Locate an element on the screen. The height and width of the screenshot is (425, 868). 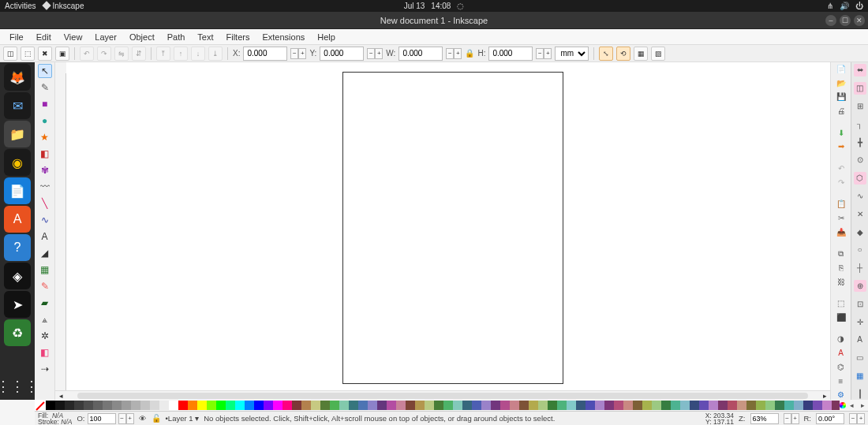
eraser-tool: ◧ is located at coordinates (45, 352).